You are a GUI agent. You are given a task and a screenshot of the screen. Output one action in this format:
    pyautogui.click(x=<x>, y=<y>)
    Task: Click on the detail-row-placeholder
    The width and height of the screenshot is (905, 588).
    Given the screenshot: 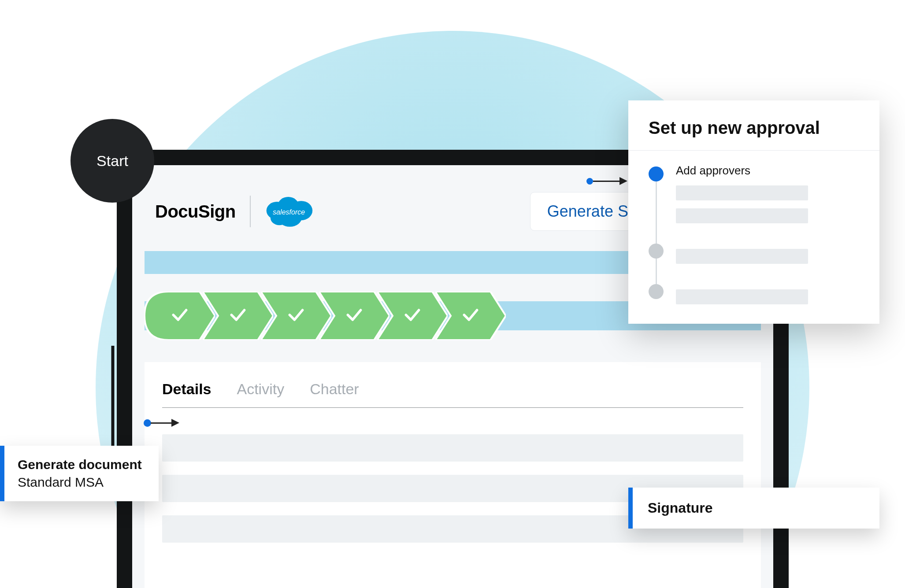 What is the action you would take?
    pyautogui.click(x=453, y=448)
    